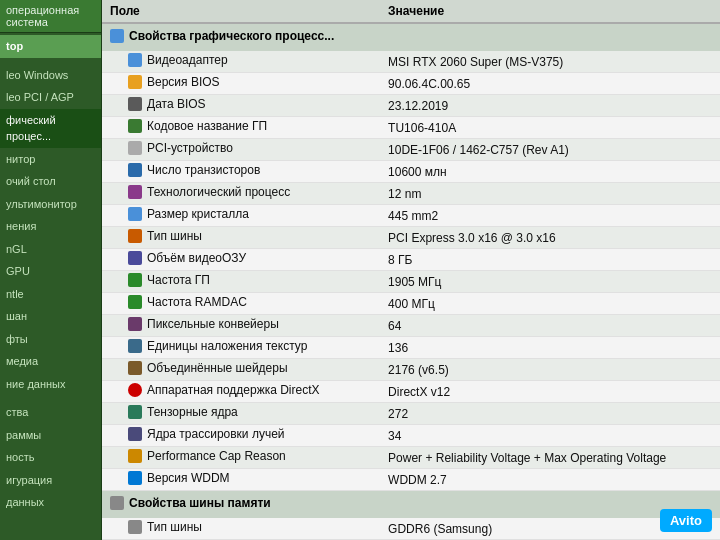  I want to click on directx-icon, so click(135, 390).